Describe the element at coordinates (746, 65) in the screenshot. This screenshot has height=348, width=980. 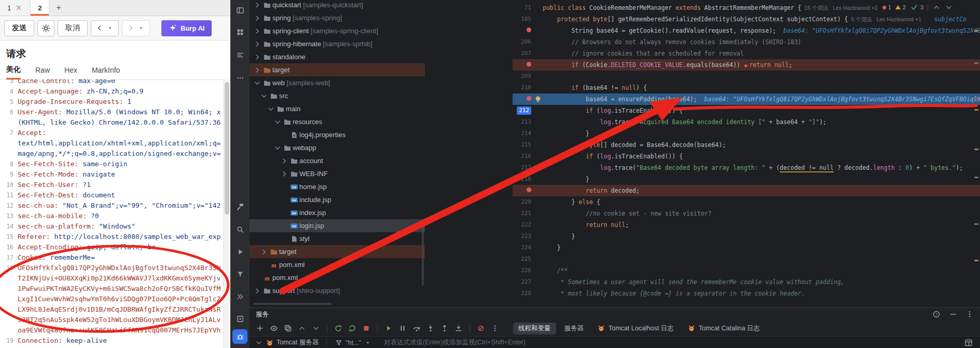
I see `inline-breakpoint-icon: ●` at that location.